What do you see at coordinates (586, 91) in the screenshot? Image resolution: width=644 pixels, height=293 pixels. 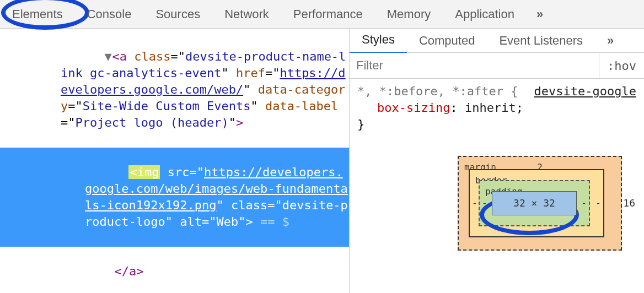 I see `css-source-link: devsite-google` at bounding box center [586, 91].